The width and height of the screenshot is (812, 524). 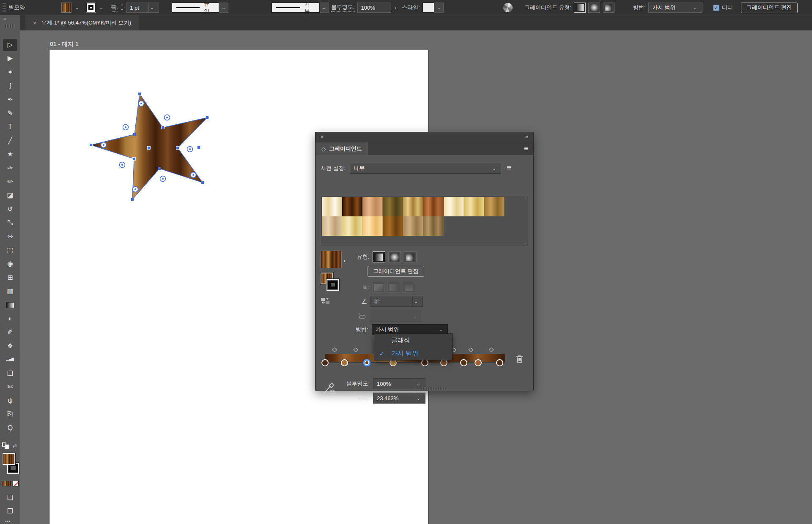 I want to click on gradient-button, so click(x=6, y=483).